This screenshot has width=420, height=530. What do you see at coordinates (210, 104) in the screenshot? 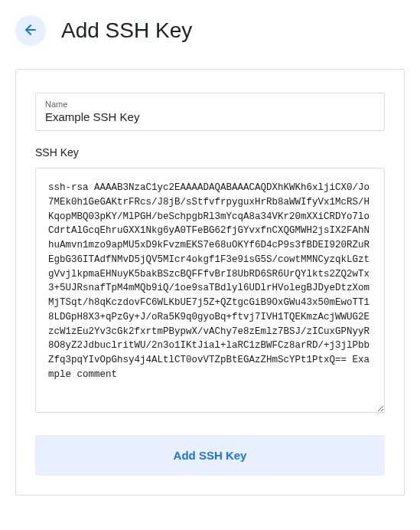
I see `name-label: Name` at bounding box center [210, 104].